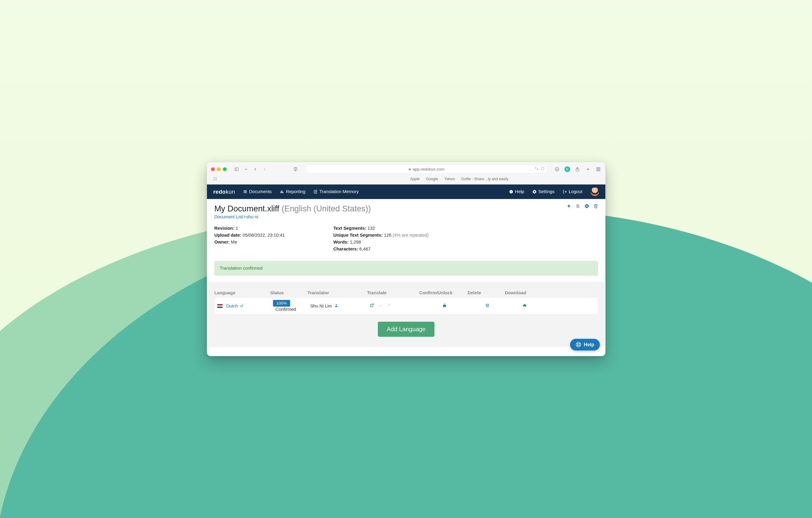  I want to click on delete-document-icon, so click(596, 206).